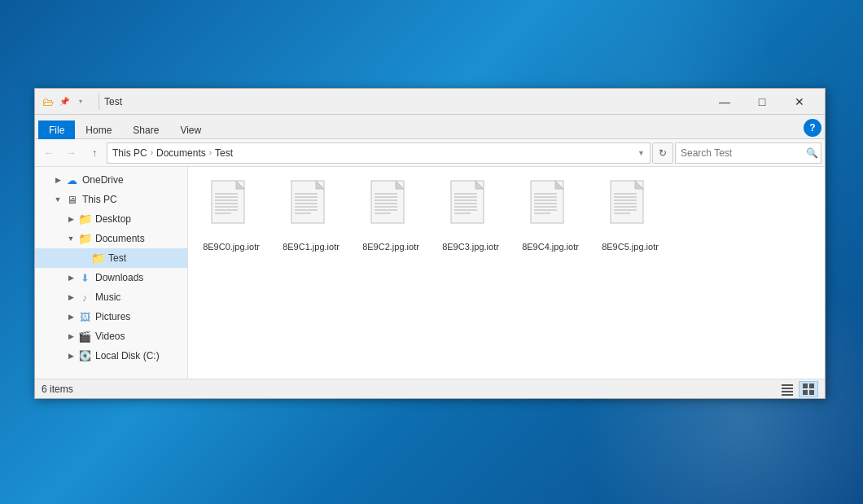 Image resolution: width=863 pixels, height=504 pixels. I want to click on file-name: 8E9C0.jpg.iotr, so click(231, 247).